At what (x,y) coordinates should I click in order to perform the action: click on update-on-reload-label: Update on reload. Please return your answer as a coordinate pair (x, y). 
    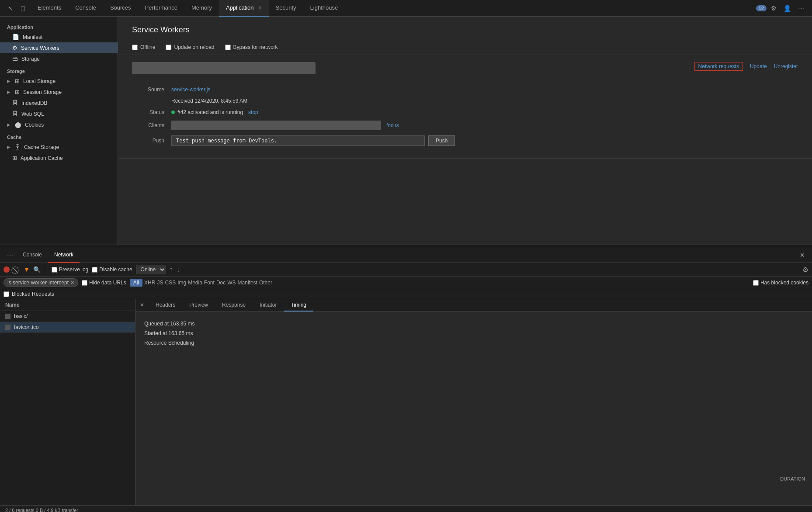
    Looking at the image, I should click on (194, 47).